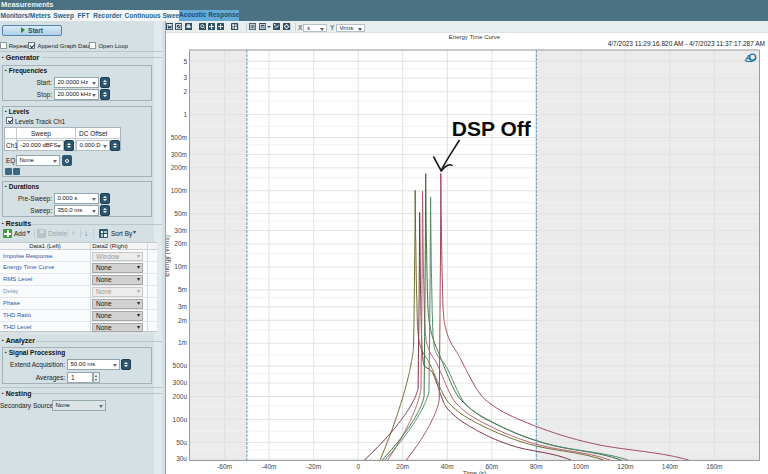  Describe the element at coordinates (714, 466) in the screenshot. I see `svg-text: 160m` at that location.